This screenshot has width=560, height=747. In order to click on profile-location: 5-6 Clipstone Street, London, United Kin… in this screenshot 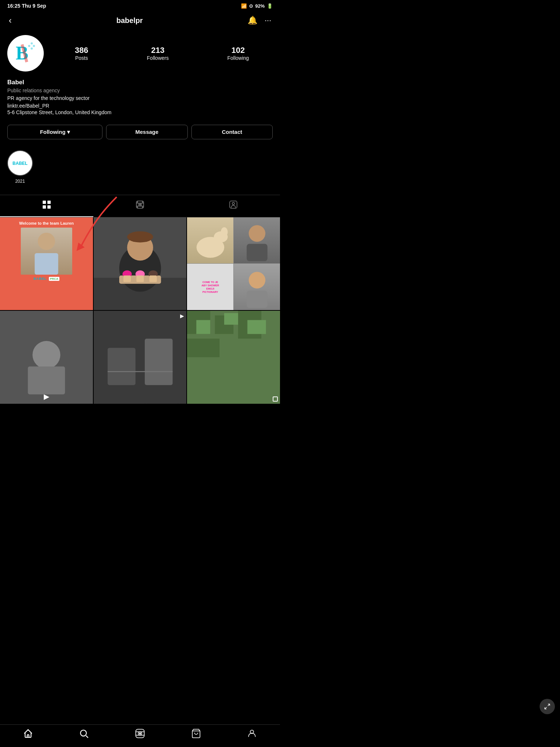, I will do `click(140, 112)`.